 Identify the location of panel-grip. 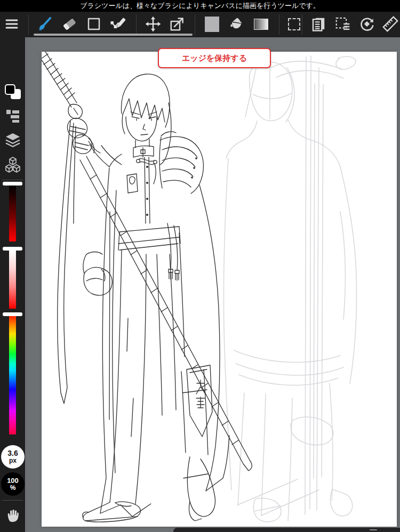
(373, 530).